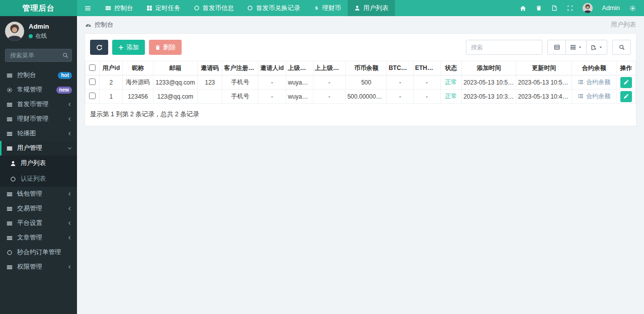  Describe the element at coordinates (129, 47) in the screenshot. I see `add-button: 添加` at that location.